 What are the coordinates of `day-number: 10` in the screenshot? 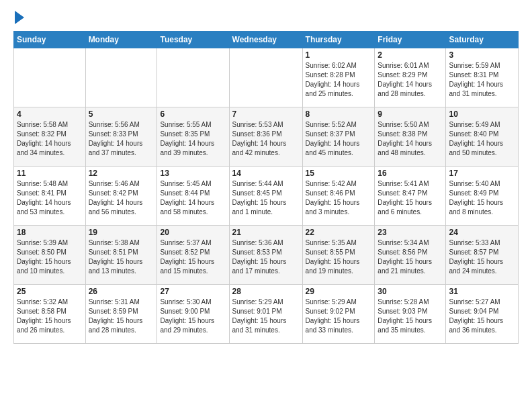 It's located at (482, 114).